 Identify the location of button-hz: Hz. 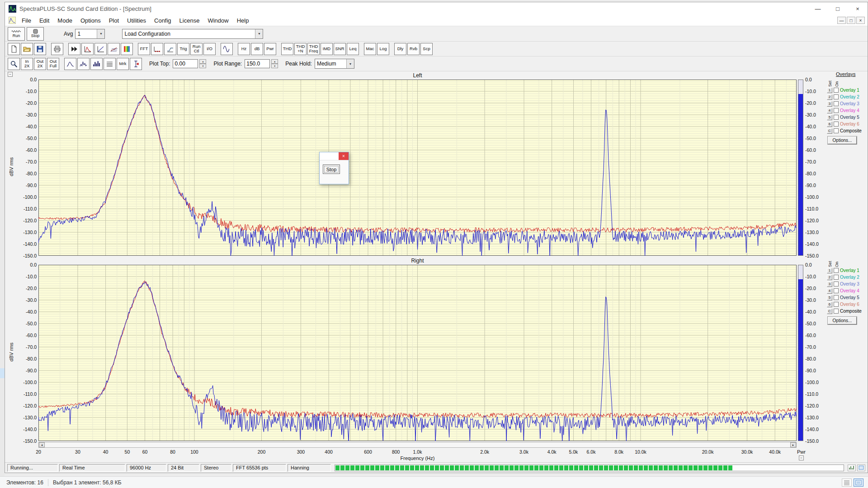
(244, 49).